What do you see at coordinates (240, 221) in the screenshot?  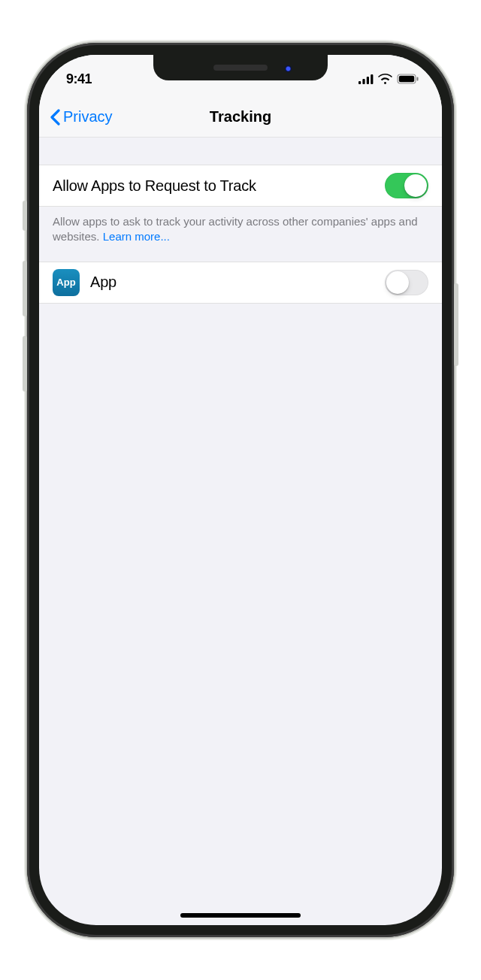 I see `settings-content: Allow Apps to Request to Track Allow app…` at bounding box center [240, 221].